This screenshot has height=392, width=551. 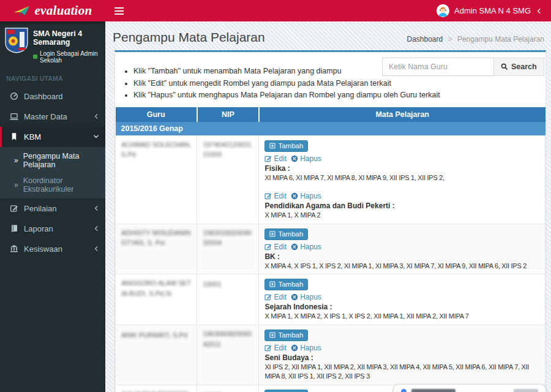 I want to click on period-label: 2015/2016 Genap, so click(x=331, y=129).